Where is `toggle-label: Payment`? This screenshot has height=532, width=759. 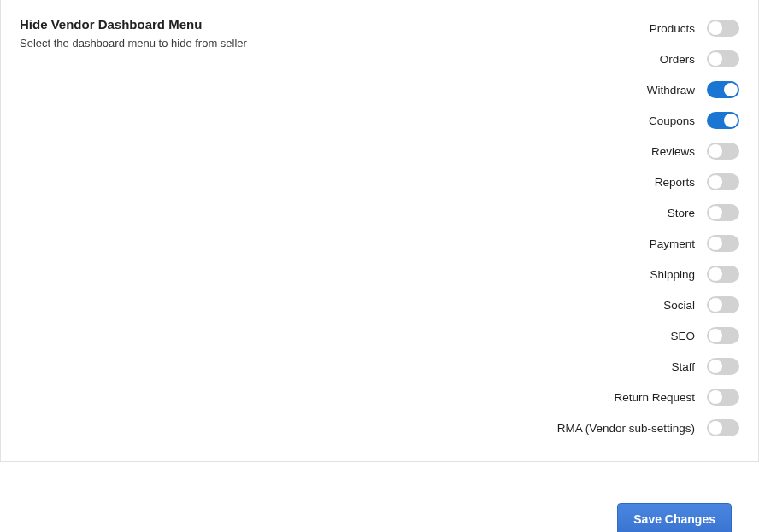 toggle-label: Payment is located at coordinates (672, 244).